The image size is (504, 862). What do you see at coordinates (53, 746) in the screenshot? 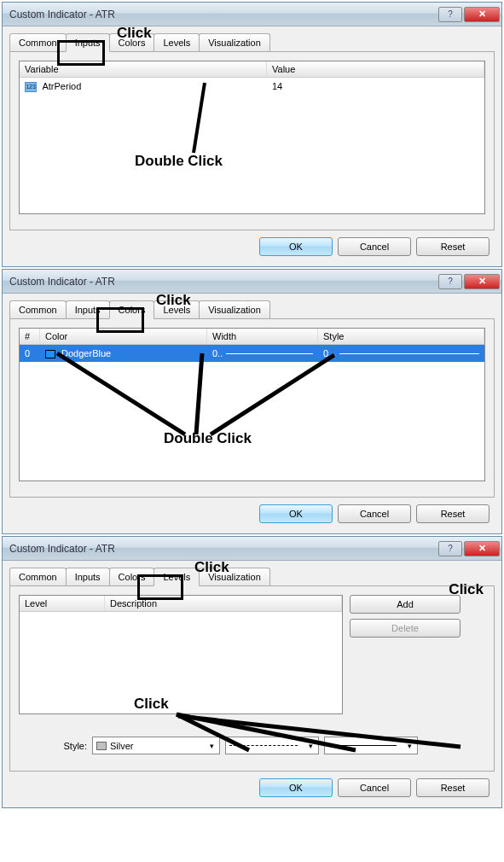
I see `style-label: Style:` at bounding box center [53, 746].